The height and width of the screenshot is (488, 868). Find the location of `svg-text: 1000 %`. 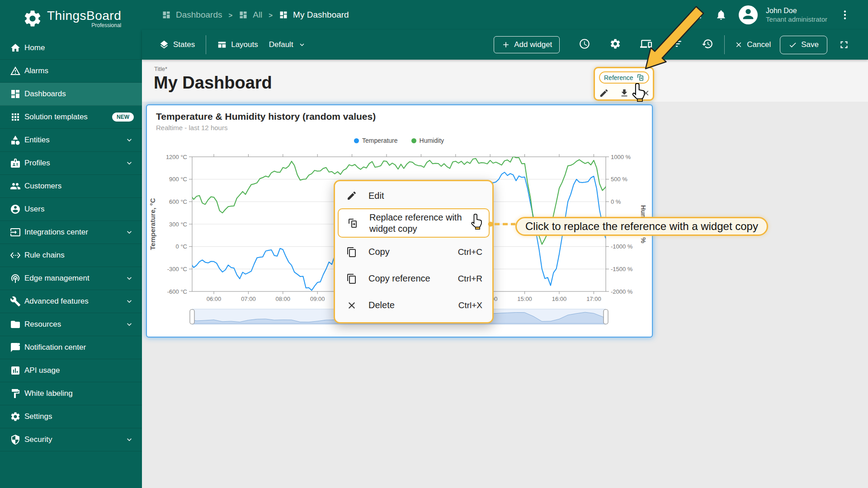

svg-text: 1000 % is located at coordinates (621, 157).